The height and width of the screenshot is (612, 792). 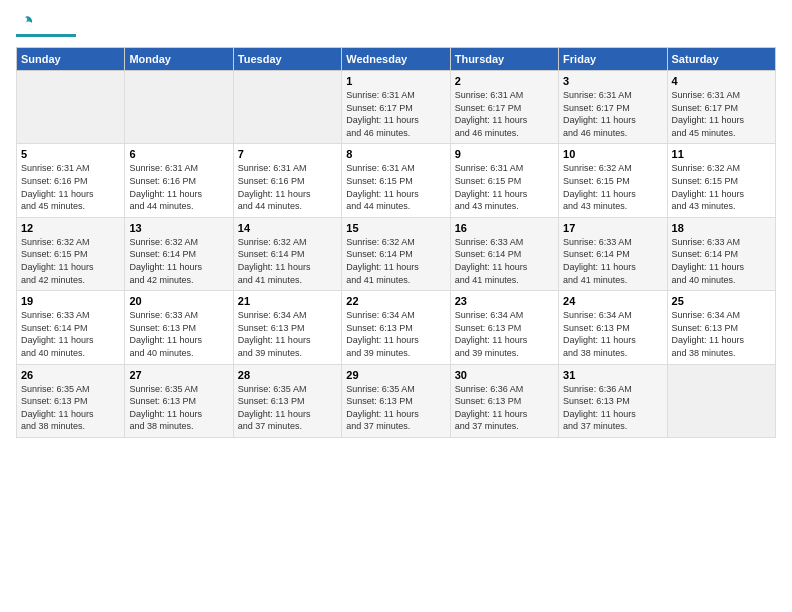 I want to click on calendar-day-1: 1Sunrise: 6:31 AM Sunset: 6:17 PM Daylig…, so click(x=396, y=108).